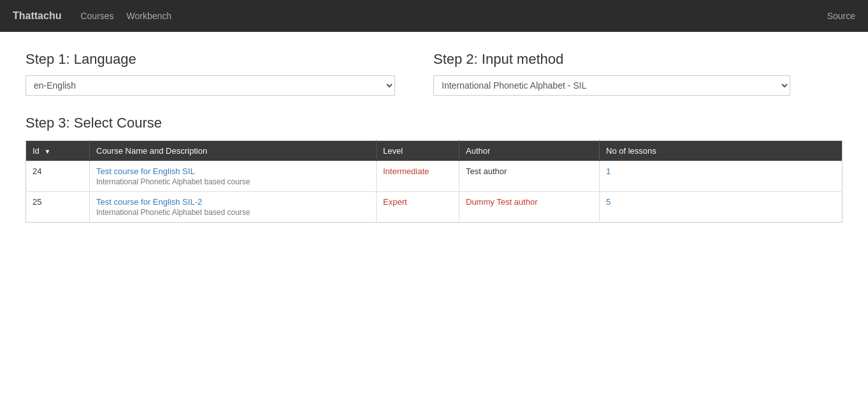 This screenshot has width=868, height=398. Describe the element at coordinates (97, 16) in the screenshot. I see `nav-courses: Courses` at that location.